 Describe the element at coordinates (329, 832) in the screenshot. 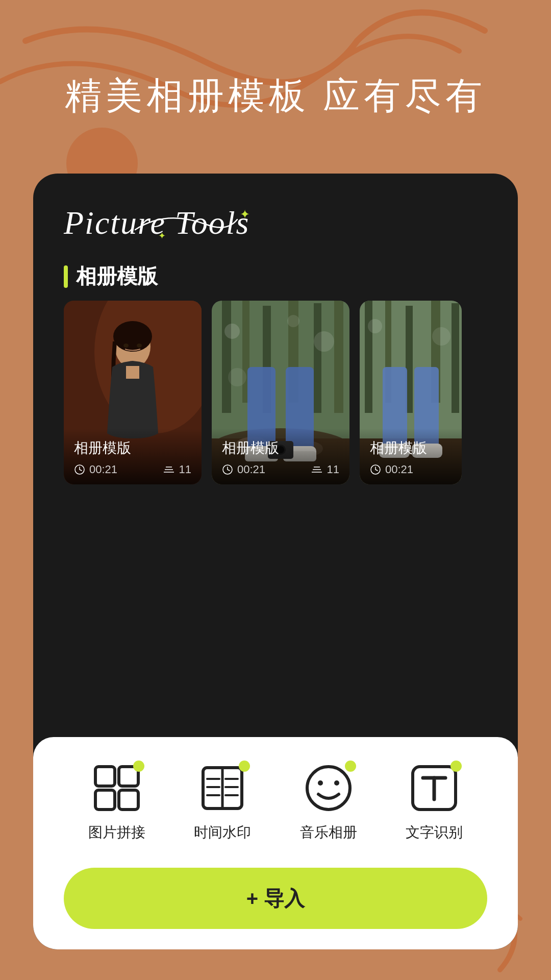

I see `tool-label: 音乐相册` at that location.